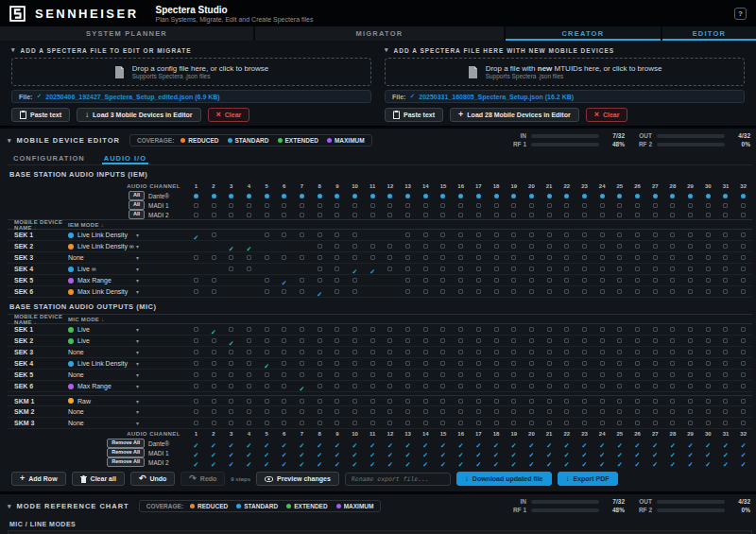  What do you see at coordinates (191, 72) in the screenshot?
I see `config-dropzone: Drop a config file here, or click to bro…` at bounding box center [191, 72].